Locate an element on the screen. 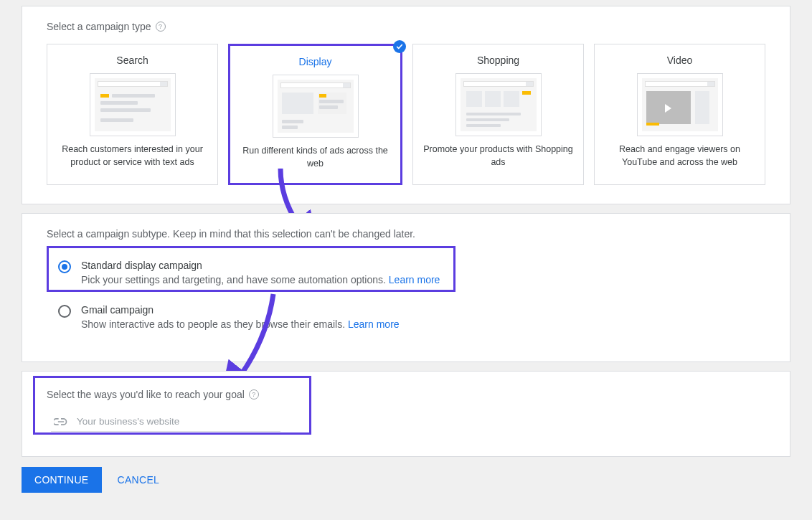 Image resolution: width=812 pixels, height=520 pixels. tile-desc: Reach customers interested in your produ… is located at coordinates (132, 156).